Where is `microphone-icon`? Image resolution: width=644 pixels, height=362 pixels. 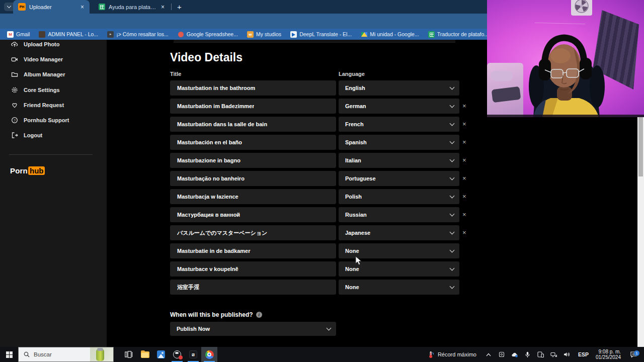
microphone-icon is located at coordinates (527, 355).